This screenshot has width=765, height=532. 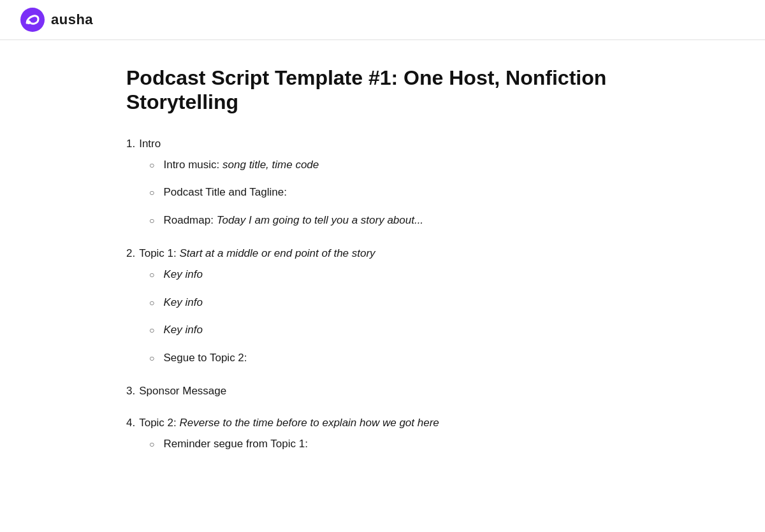 I want to click on section-4: 4. Topic 2: Reverse to the time before t…, so click(x=382, y=435).